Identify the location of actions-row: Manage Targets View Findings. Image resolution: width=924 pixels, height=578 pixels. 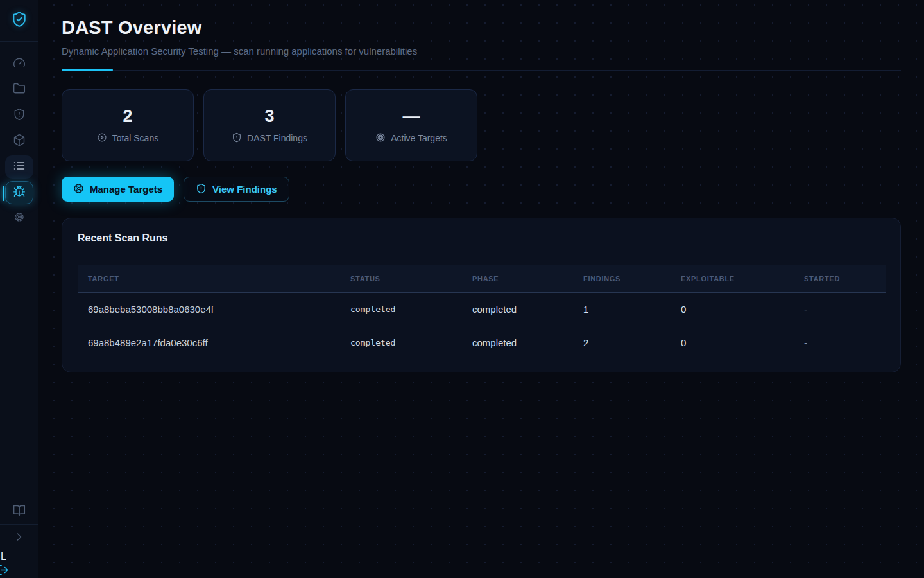
(481, 189).